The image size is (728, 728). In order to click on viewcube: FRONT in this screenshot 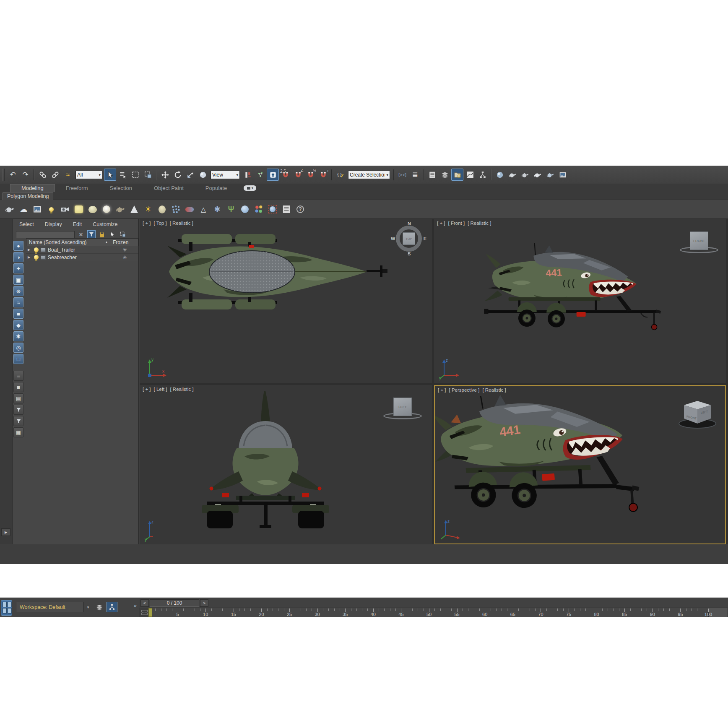, I will do `click(699, 243)`.